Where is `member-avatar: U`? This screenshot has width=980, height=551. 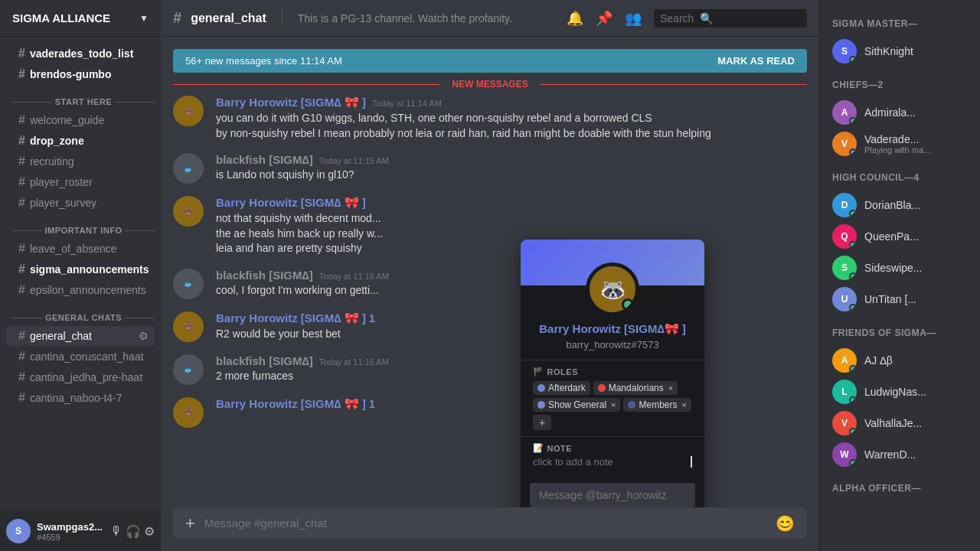
member-avatar: U is located at coordinates (844, 299).